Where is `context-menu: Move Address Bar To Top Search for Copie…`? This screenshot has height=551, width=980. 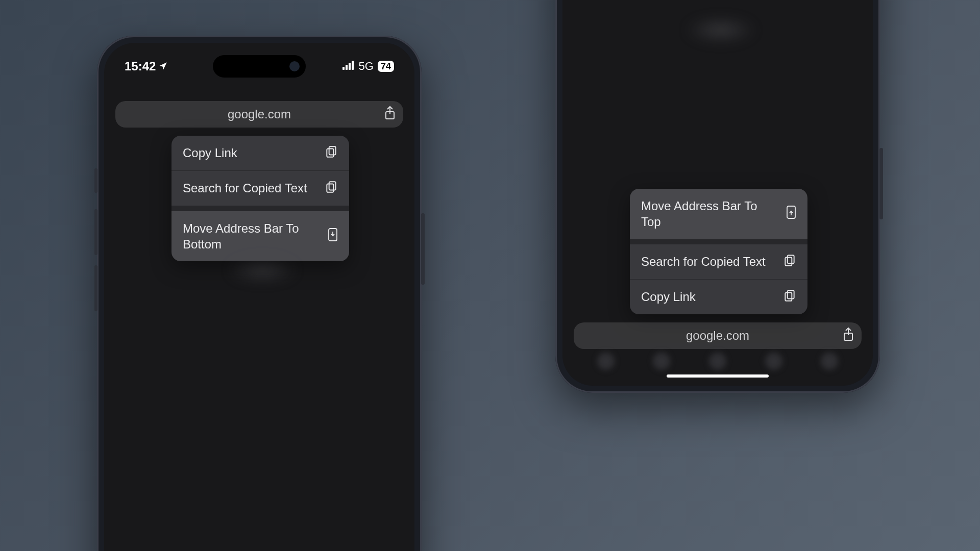 context-menu: Move Address Bar To Top Search for Copie… is located at coordinates (719, 252).